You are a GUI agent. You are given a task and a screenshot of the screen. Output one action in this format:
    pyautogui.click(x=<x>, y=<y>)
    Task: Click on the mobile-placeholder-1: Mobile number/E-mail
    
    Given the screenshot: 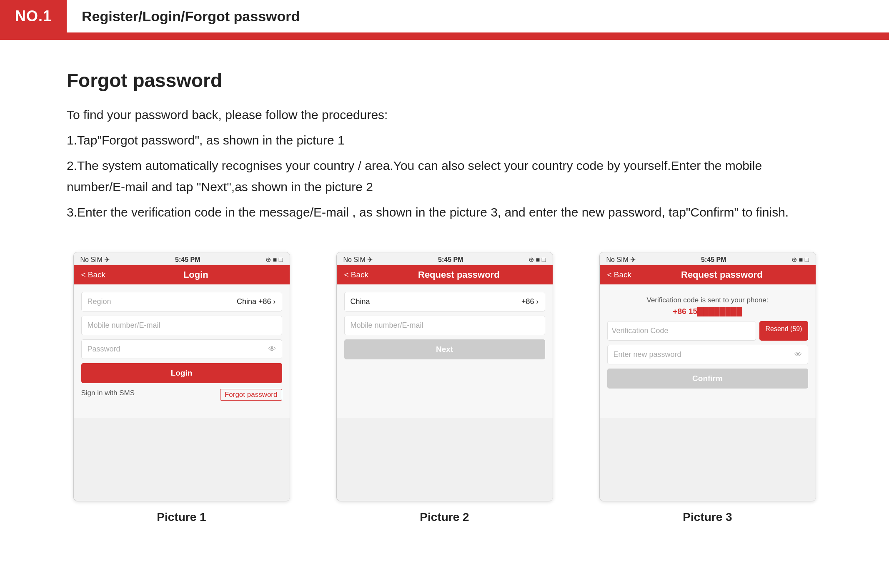 What is the action you would take?
    pyautogui.click(x=124, y=326)
    